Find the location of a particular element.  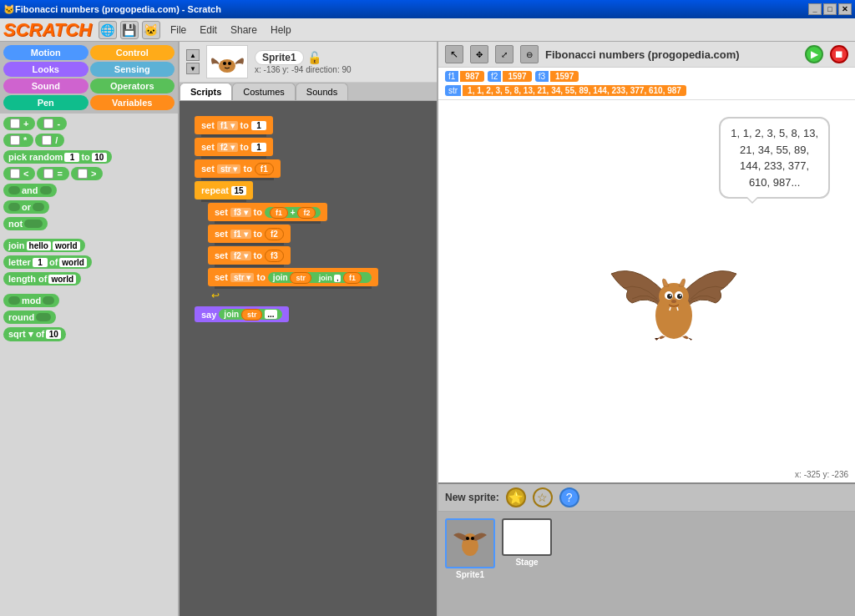

menu-help: Help is located at coordinates (281, 30).